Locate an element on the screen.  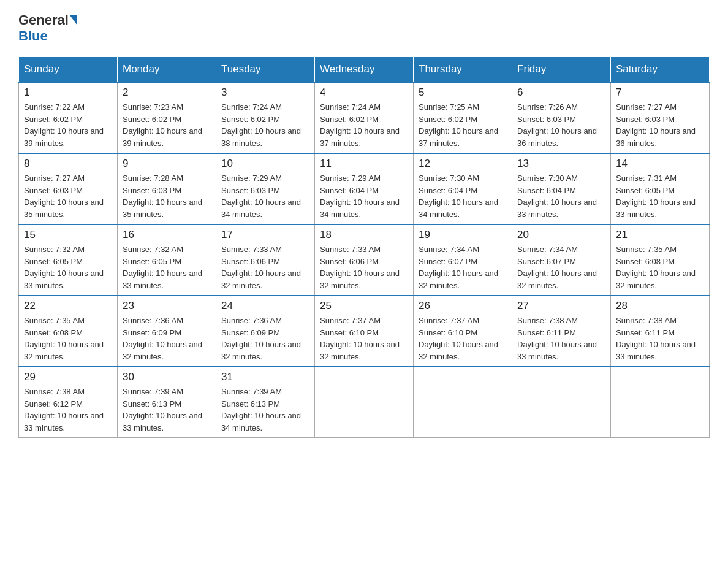
day-info: Sunrise: 7:31 AMSunset: 6:05 PMDaylight:… is located at coordinates (660, 196).